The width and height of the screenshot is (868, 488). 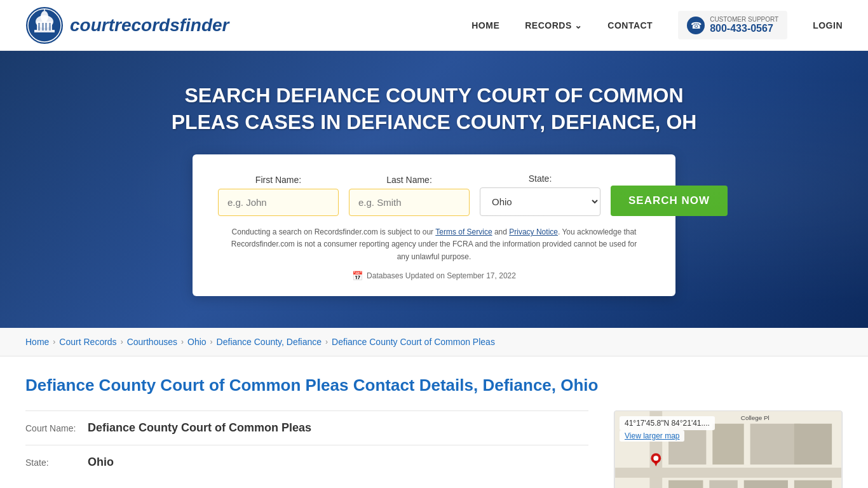 I want to click on breadcrumb-court-records: Court Records, so click(x=88, y=342).